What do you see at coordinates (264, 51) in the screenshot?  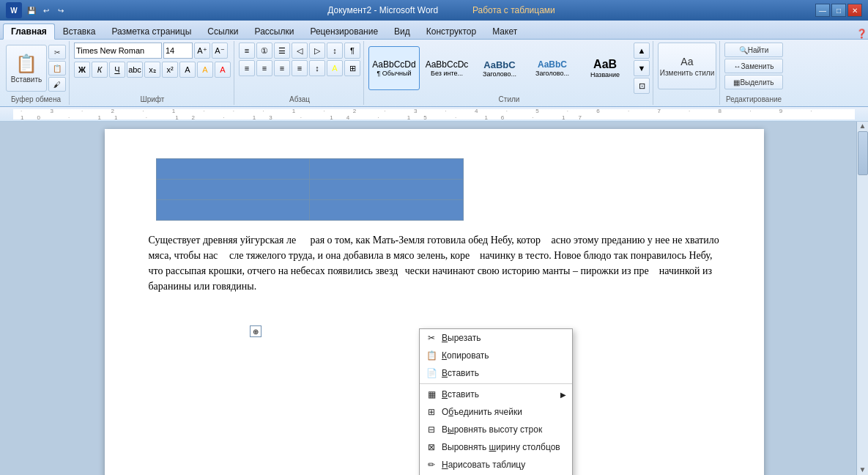 I see `numbering-button: ①` at bounding box center [264, 51].